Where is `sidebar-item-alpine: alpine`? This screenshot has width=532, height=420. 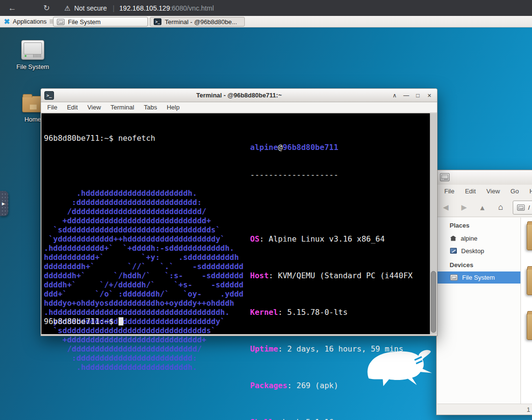 sidebar-item-alpine: alpine is located at coordinates (479, 238).